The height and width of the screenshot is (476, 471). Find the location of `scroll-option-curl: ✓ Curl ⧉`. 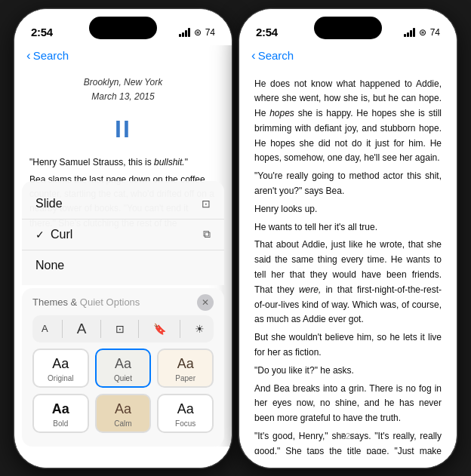

scroll-option-curl: ✓ Curl ⧉ is located at coordinates (123, 235).